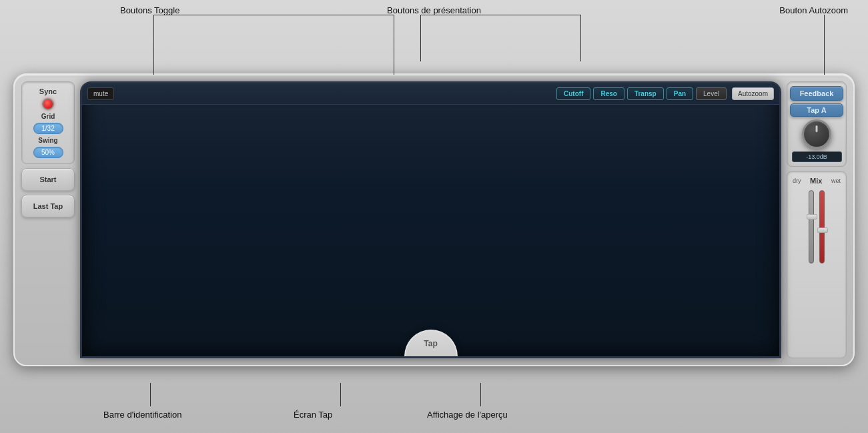 This screenshot has width=868, height=433. Describe the element at coordinates (811, 227) in the screenshot. I see `dry-slider-track` at that location.